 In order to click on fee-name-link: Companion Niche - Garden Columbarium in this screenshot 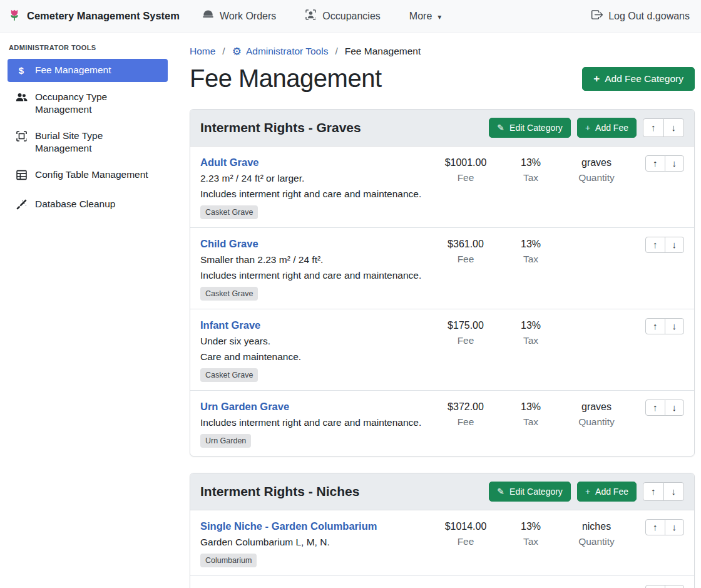, I will do `click(302, 586)`.